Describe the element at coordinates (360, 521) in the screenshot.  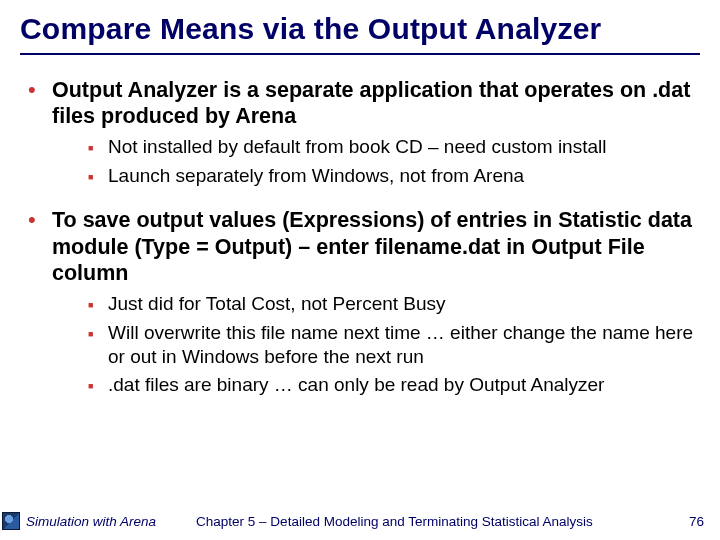
I see `slide-footer: Simulation with Arena Chapter 5 – Detail…` at that location.